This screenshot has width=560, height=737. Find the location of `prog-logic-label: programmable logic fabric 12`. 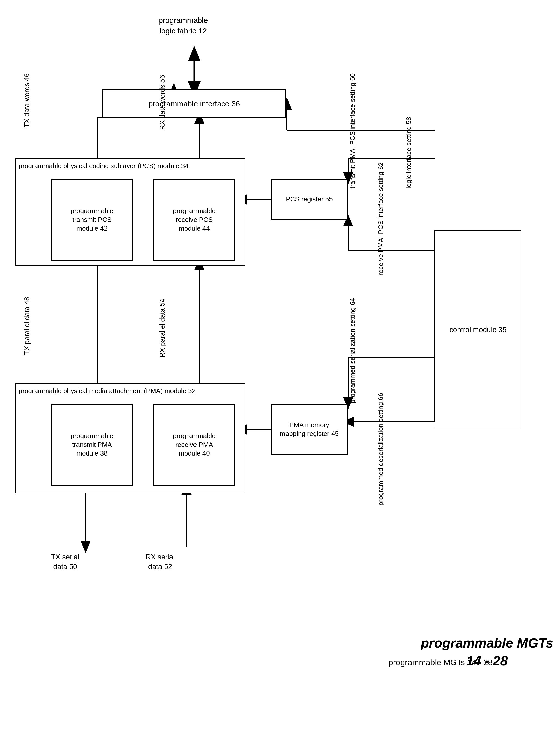

prog-logic-label: programmable logic fabric 12 is located at coordinates (183, 26).